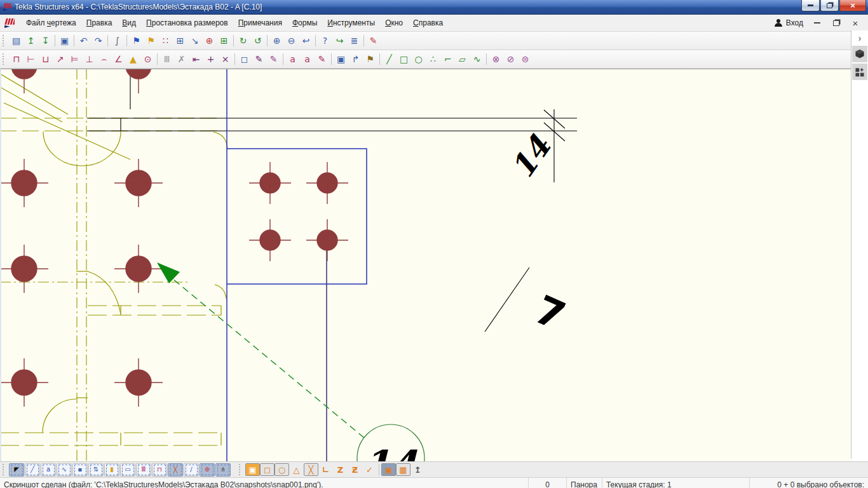 This screenshot has width=868, height=488. What do you see at coordinates (391, 452) in the screenshot?
I see `detail-mark-label: 14` at bounding box center [391, 452].